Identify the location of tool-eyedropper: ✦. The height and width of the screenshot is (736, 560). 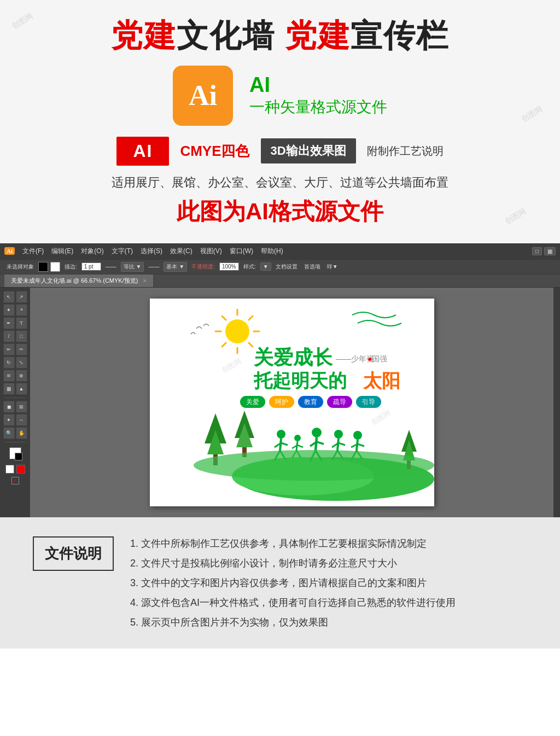
(9, 420).